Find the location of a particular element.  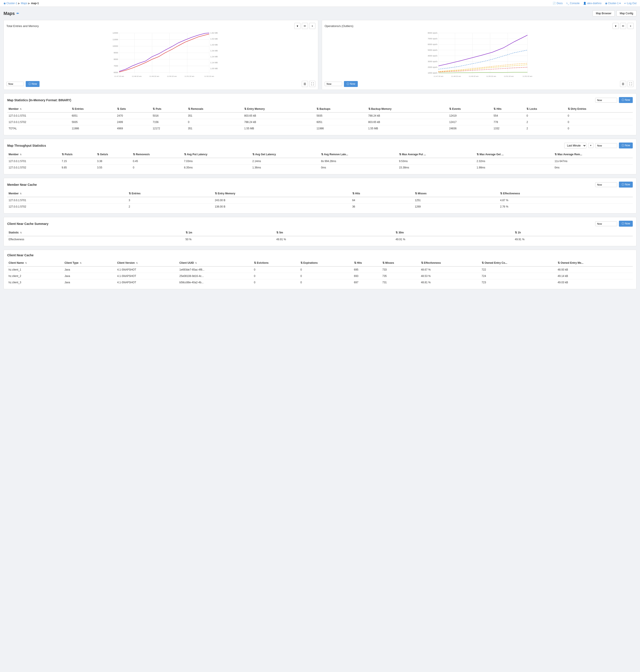

throughput-filter-select: Last Minute is located at coordinates (575, 145).